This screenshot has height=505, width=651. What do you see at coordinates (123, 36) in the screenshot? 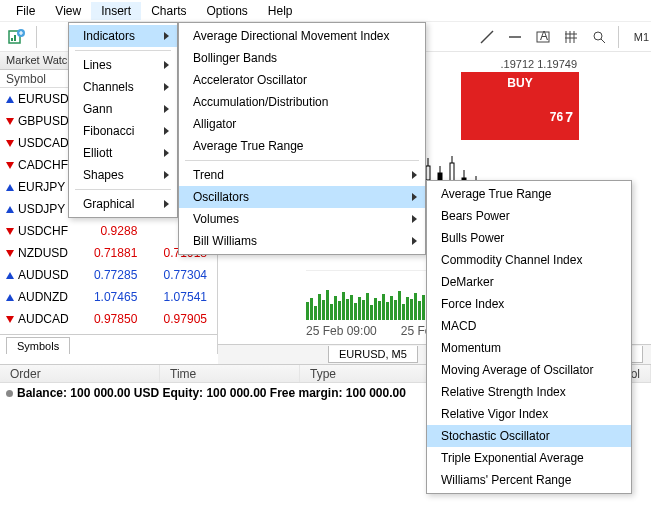
I see `insert-indicators: Indicators` at bounding box center [123, 36].